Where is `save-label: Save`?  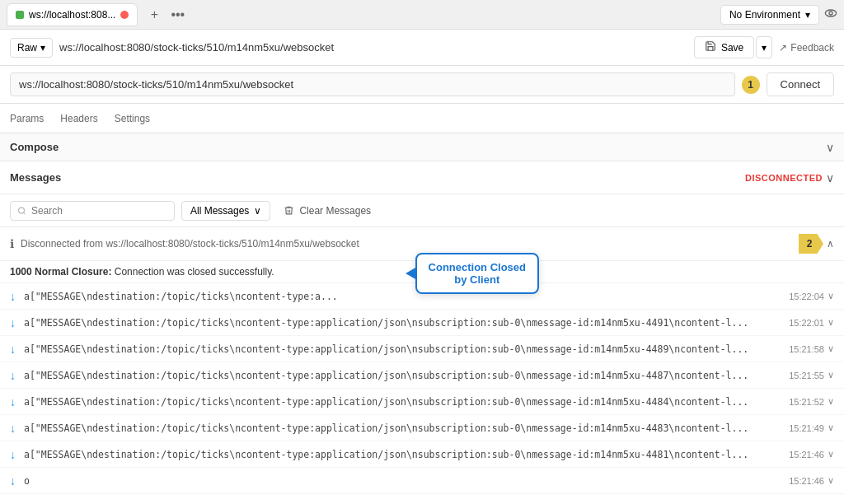 save-label: Save is located at coordinates (732, 48).